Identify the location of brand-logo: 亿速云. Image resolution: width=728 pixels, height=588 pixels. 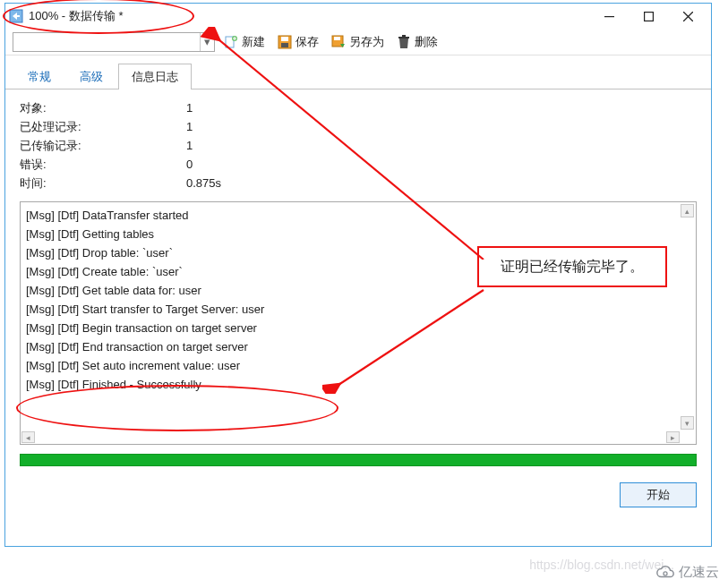
(688, 573).